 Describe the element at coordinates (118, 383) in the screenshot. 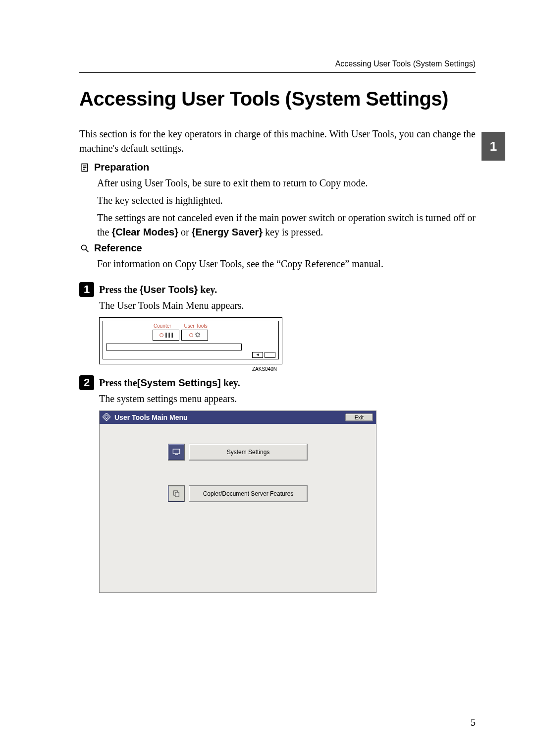

I see `step2-prefix: Press the` at that location.